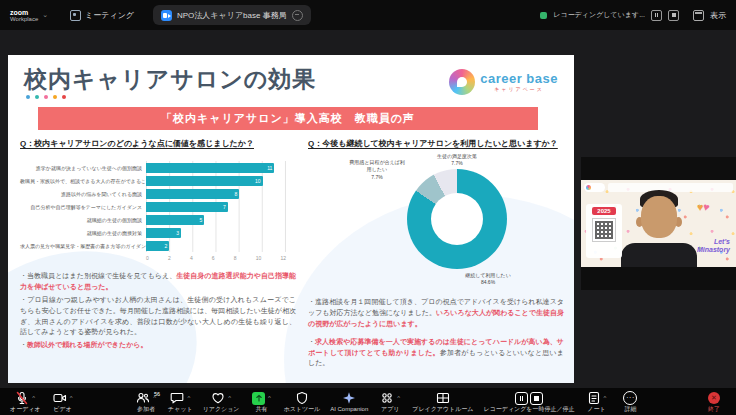  What do you see at coordinates (718, 16) in the screenshot?
I see `view-button: 表示` at bounding box center [718, 16].